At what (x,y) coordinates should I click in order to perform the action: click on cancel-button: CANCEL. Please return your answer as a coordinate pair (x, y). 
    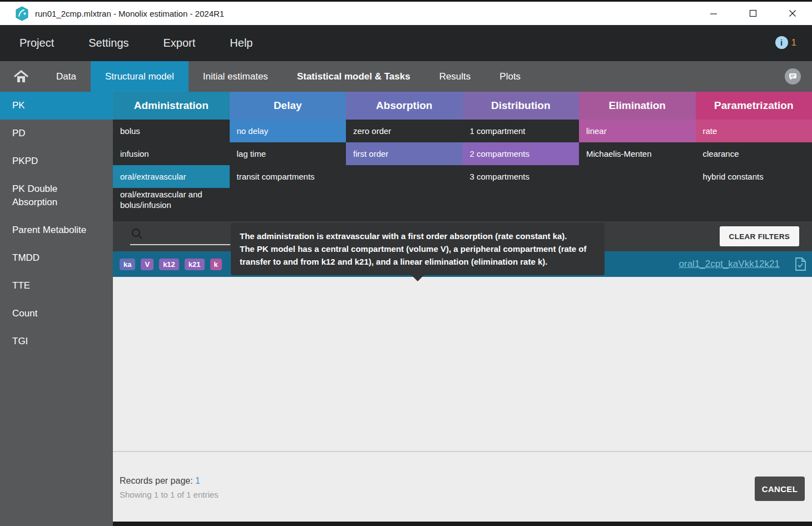
    Looking at the image, I should click on (780, 489).